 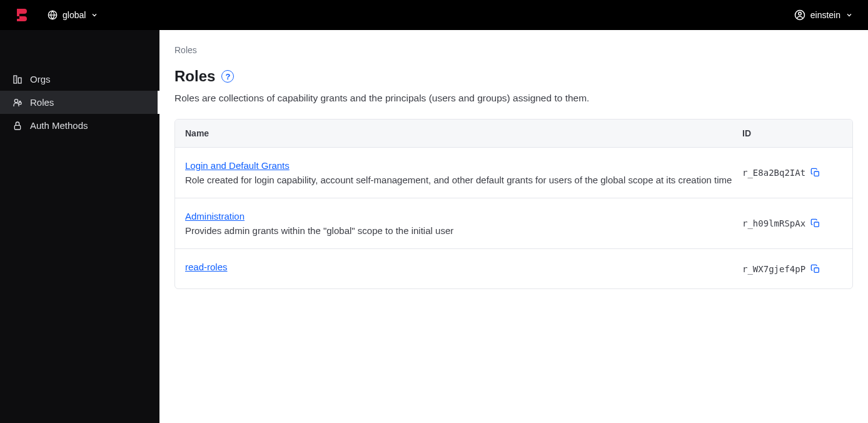 What do you see at coordinates (800, 15) in the screenshot?
I see `user-icon` at bounding box center [800, 15].